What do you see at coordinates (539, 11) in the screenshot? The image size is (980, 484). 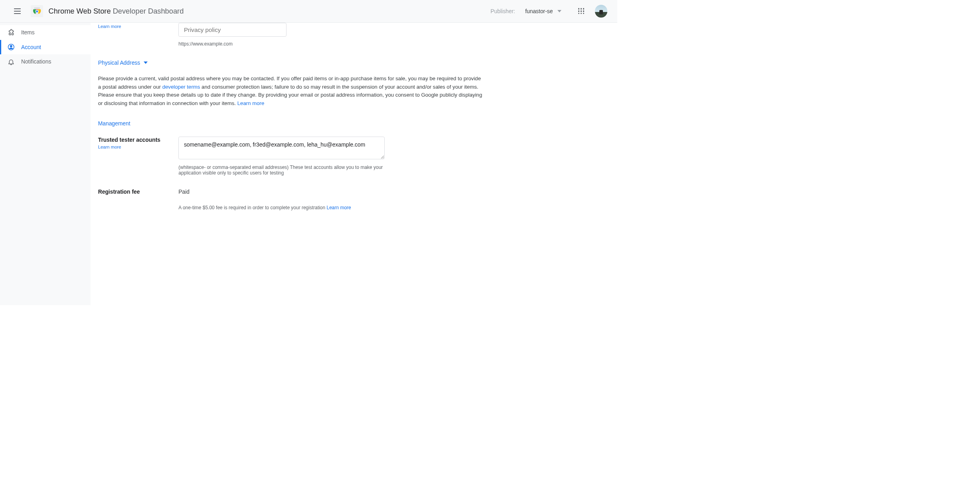 I see `publisher-value: funastor-se` at bounding box center [539, 11].